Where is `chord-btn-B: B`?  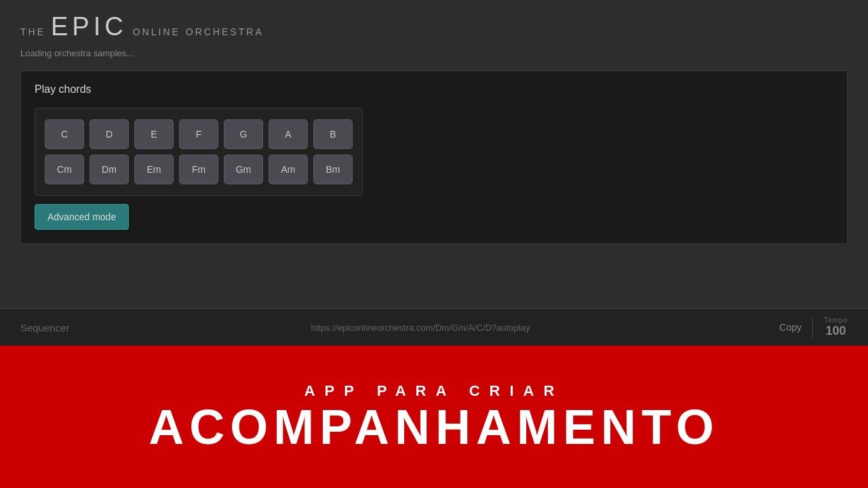
chord-btn-B: B is located at coordinates (333, 134).